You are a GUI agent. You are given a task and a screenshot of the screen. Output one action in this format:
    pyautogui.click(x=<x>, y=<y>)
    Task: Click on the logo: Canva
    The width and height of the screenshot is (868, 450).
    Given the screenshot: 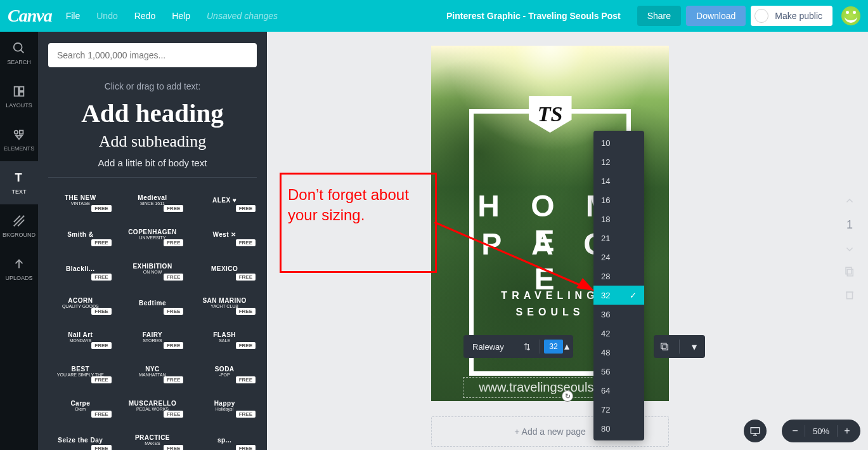 What is the action you would take?
    pyautogui.click(x=30, y=16)
    